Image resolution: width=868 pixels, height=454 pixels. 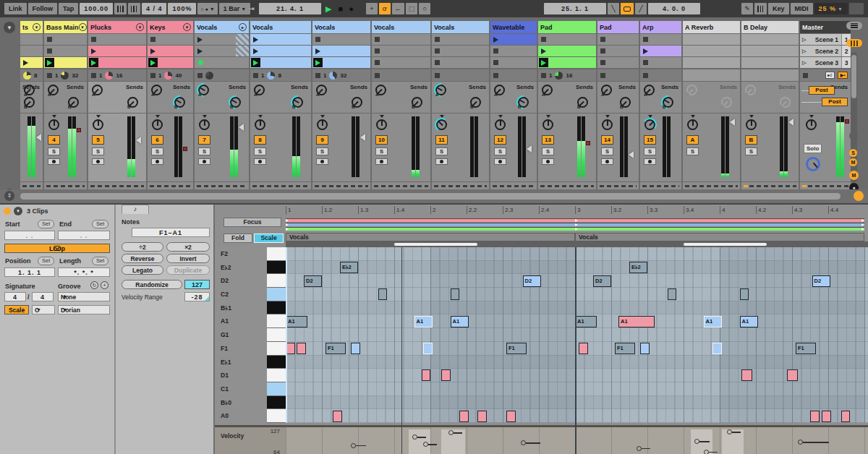 I want to click on randomize-amount-field: 127, so click(x=197, y=285).